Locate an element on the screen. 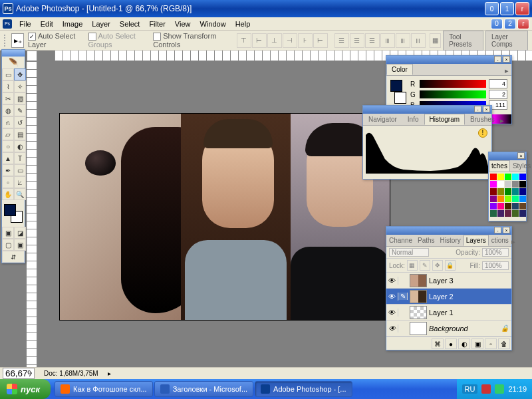  swatches-tab: tches is located at coordinates (499, 166).